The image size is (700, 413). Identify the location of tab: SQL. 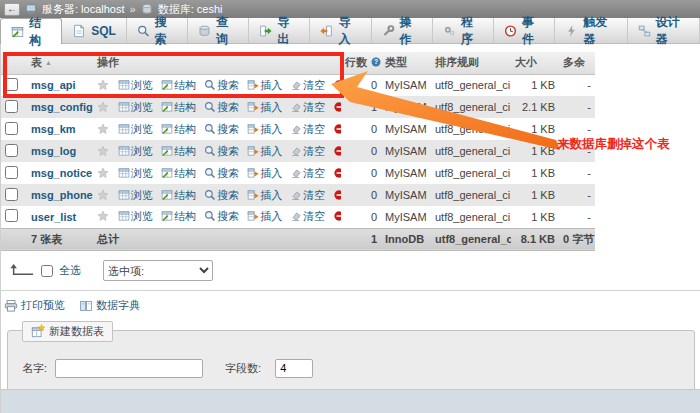
(94, 30).